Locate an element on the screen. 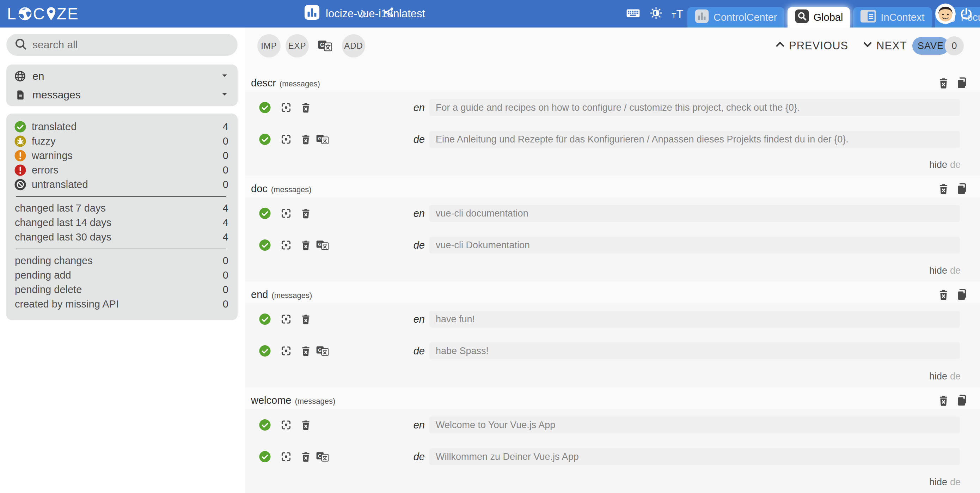 The width and height of the screenshot is (980, 493). group-header: descr(messages) is located at coordinates (612, 83).